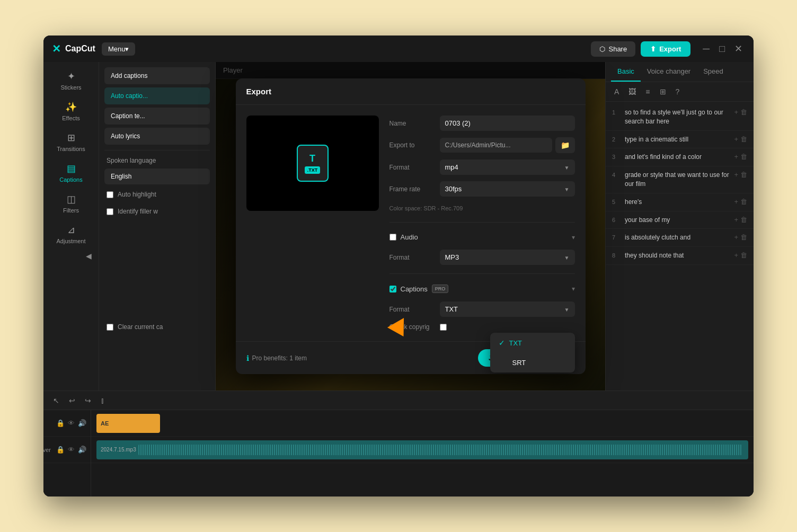  Describe the element at coordinates (713, 72) in the screenshot. I see `tab-speed: Speed` at that location.